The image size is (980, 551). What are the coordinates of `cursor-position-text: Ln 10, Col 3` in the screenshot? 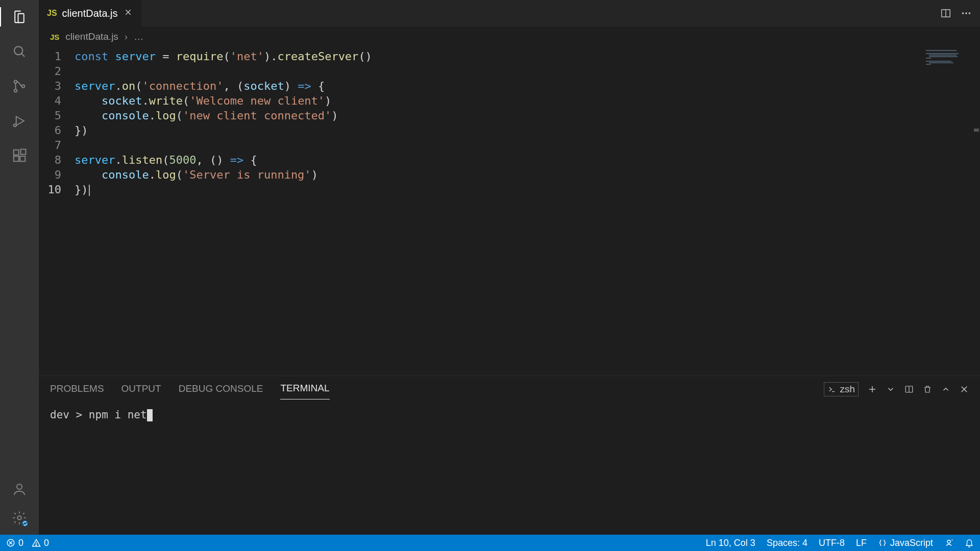 It's located at (731, 543).